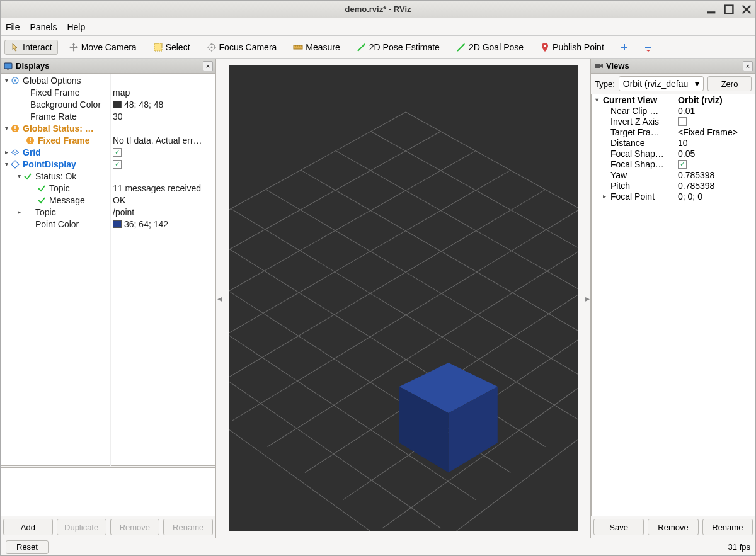 The image size is (756, 556). Describe the element at coordinates (76, 27) in the screenshot. I see `menu-help: Help` at that location.